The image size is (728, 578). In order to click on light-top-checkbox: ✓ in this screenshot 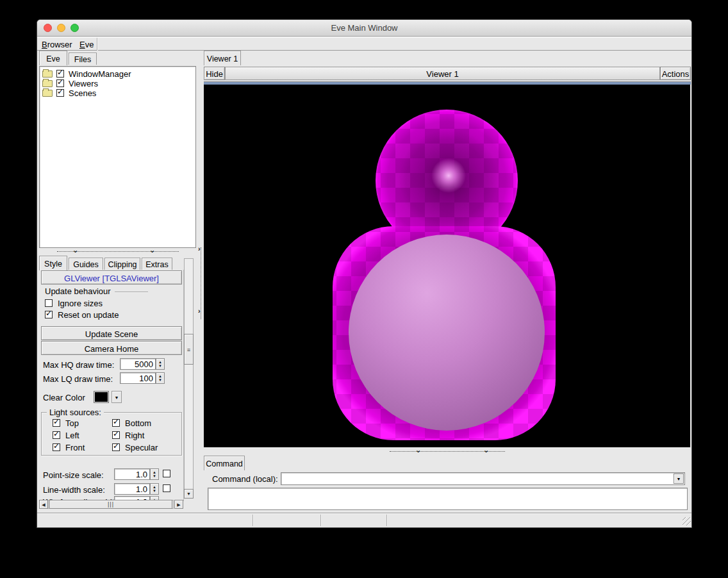, I will do `click(56, 423)`.